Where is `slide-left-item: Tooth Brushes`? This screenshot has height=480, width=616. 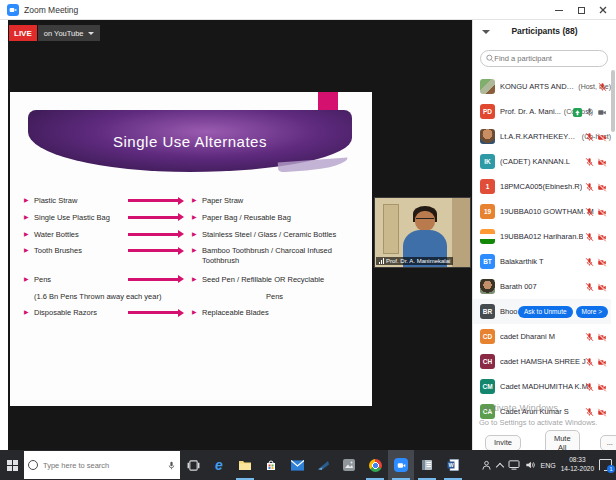
slide-left-item: Tooth Brushes is located at coordinates (81, 256).